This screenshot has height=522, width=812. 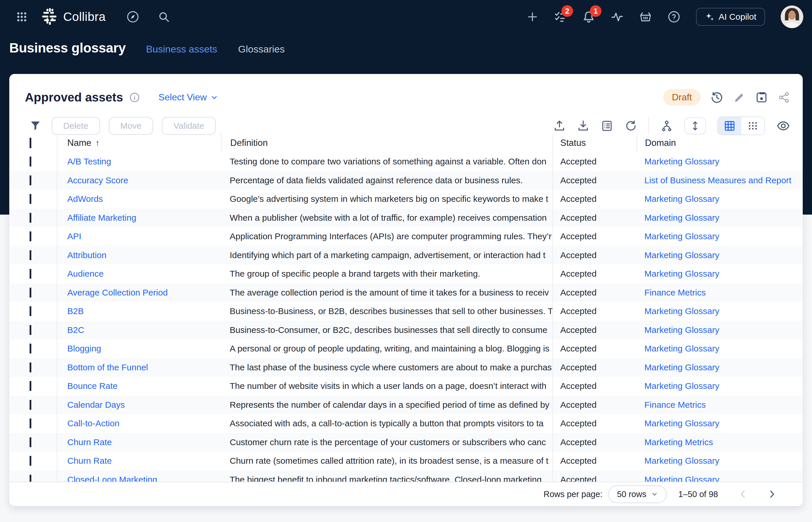 What do you see at coordinates (617, 17) in the screenshot?
I see `activity-icon` at bounding box center [617, 17].